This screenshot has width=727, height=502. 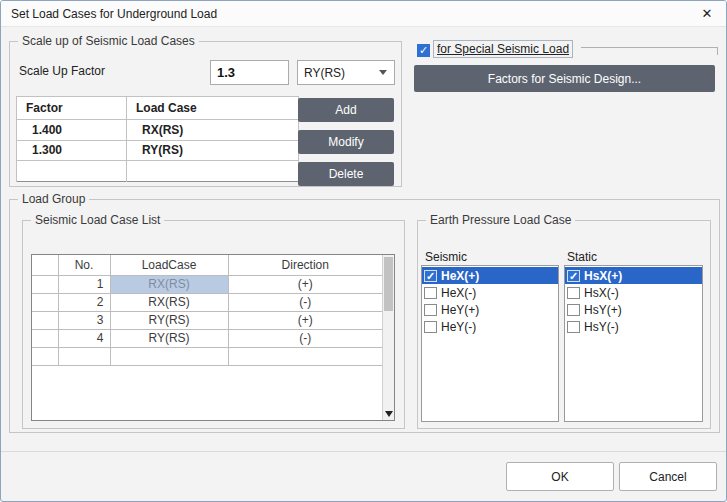 What do you see at coordinates (389, 414) in the screenshot?
I see `scroll-down-arrow-icon` at bounding box center [389, 414].